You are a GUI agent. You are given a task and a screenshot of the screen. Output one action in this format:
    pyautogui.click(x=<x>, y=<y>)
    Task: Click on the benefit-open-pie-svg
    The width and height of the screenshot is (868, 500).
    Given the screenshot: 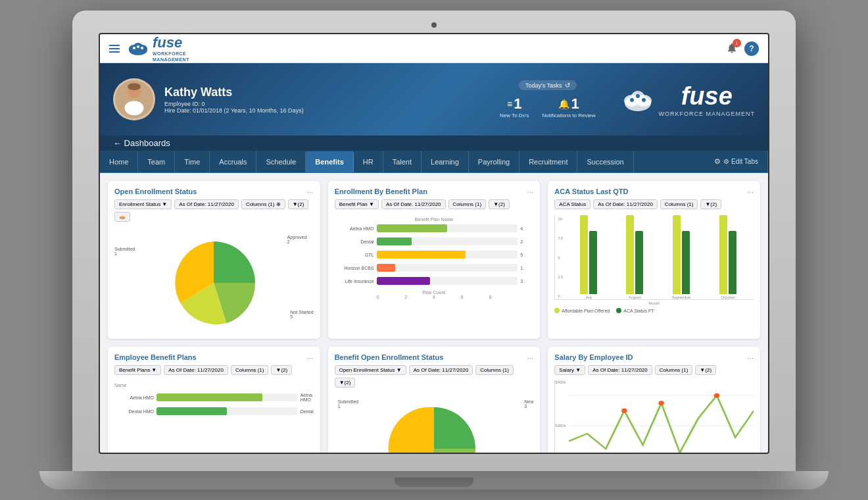 What is the action you would take?
    pyautogui.click(x=434, y=428)
    